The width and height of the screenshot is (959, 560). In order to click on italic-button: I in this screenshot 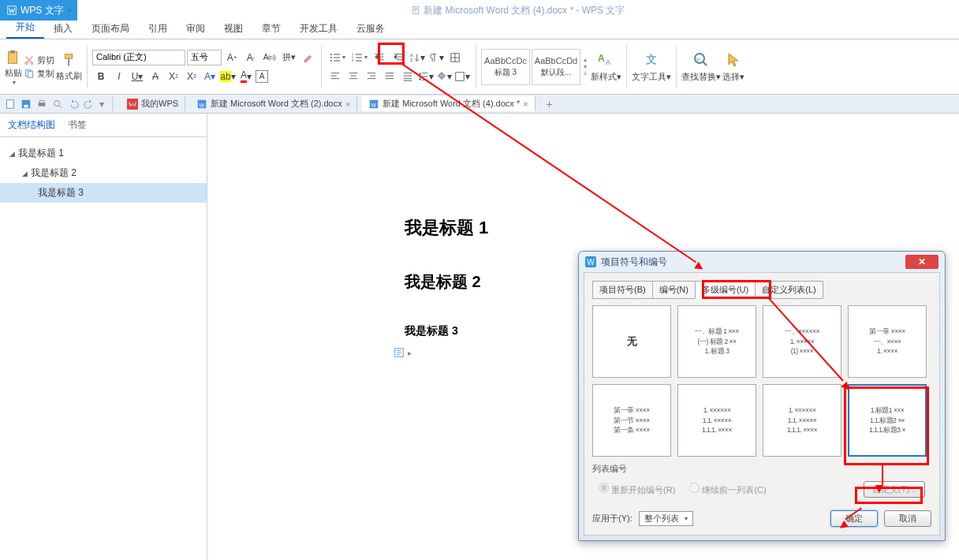, I will do `click(119, 77)`.